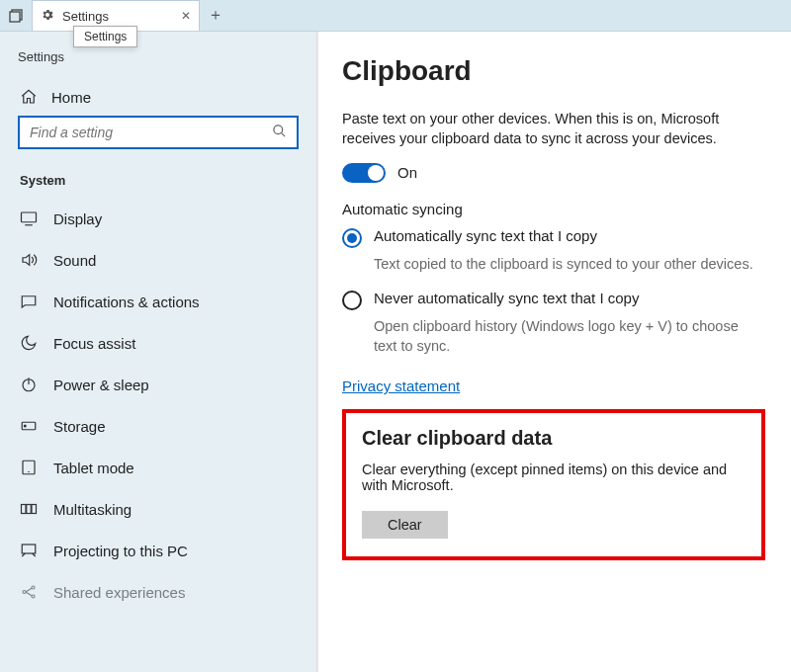  I want to click on sidebar-item-label: Multitasking, so click(93, 510).